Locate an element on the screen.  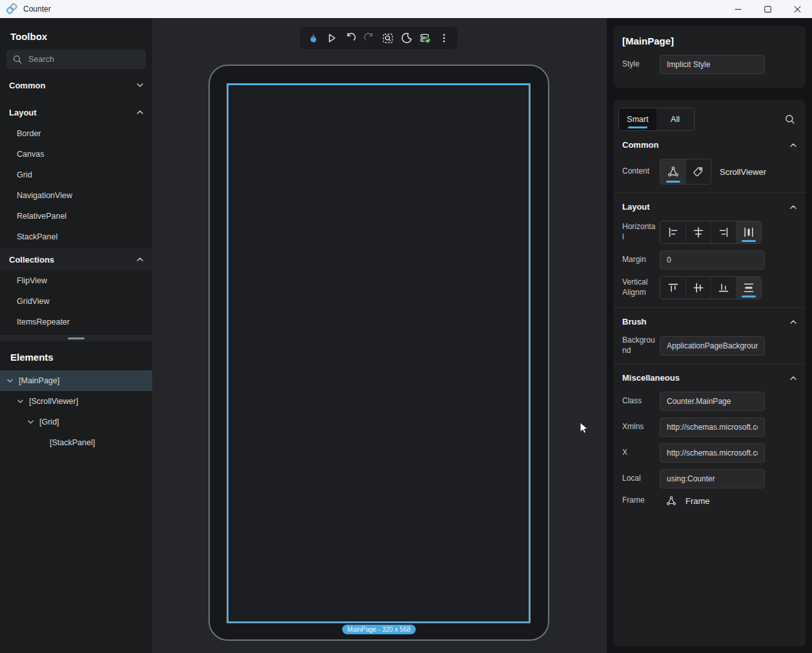
tree-item-label: [Grid] is located at coordinates (49, 422).